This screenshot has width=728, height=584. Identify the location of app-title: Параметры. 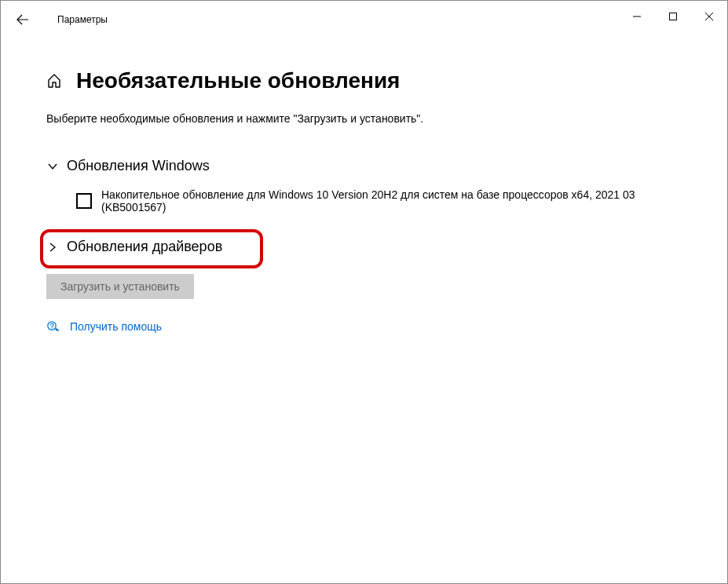
(82, 20).